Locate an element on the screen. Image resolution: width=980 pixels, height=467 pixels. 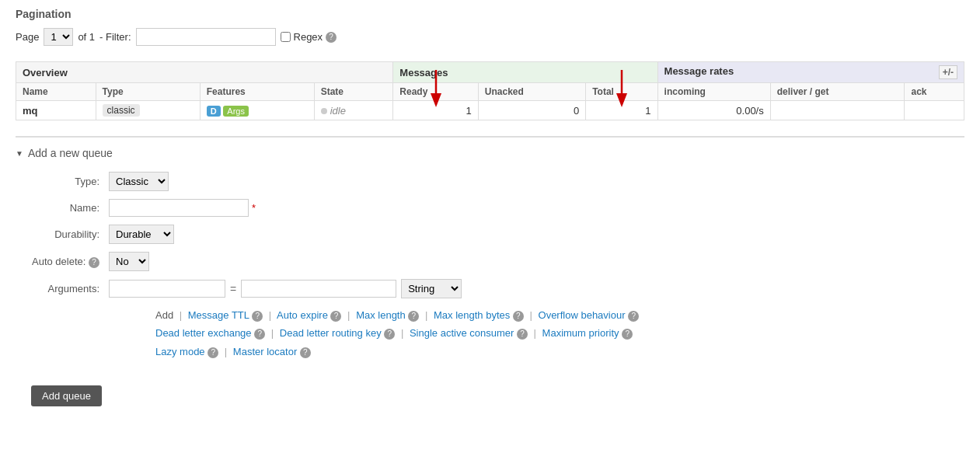
row-ready: 1 is located at coordinates (435, 110).